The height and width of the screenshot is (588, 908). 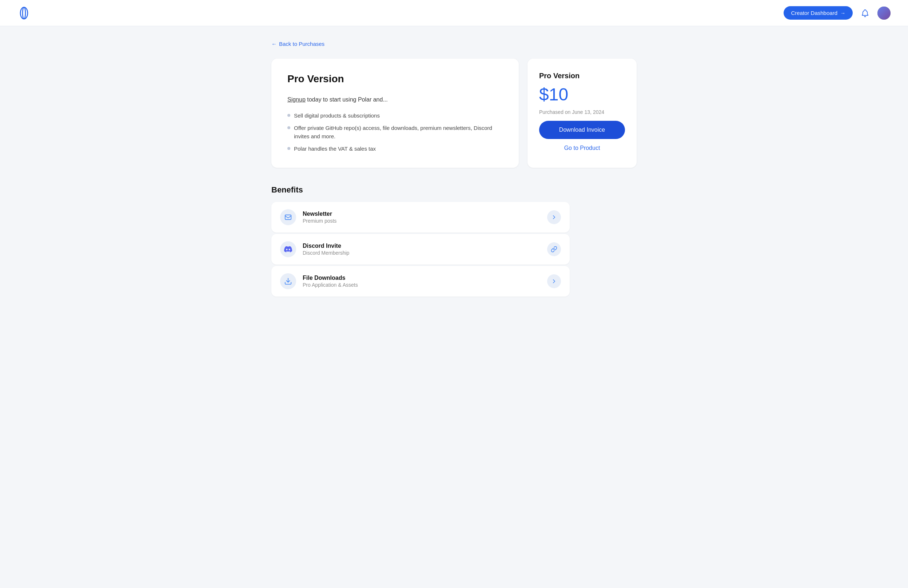 I want to click on back-to-purchases-label: Back to Purchases, so click(x=302, y=44).